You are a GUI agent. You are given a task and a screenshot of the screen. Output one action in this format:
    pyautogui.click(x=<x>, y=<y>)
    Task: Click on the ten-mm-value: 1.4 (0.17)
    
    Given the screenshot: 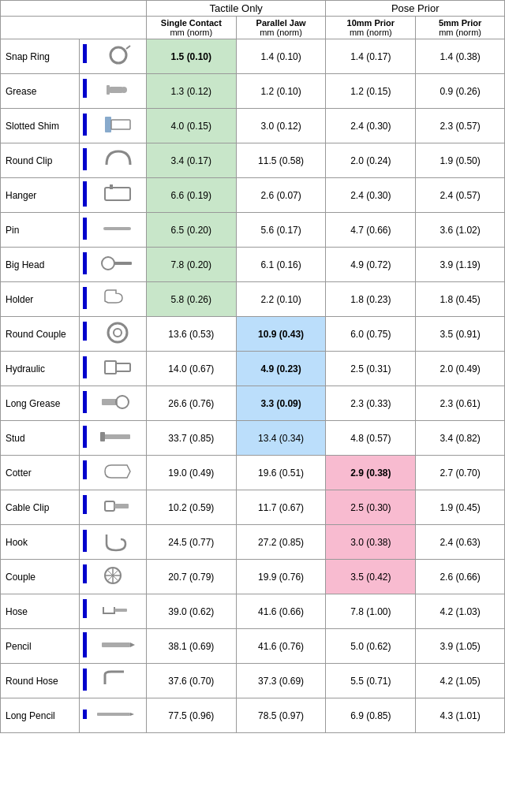 What is the action you would take?
    pyautogui.click(x=371, y=57)
    